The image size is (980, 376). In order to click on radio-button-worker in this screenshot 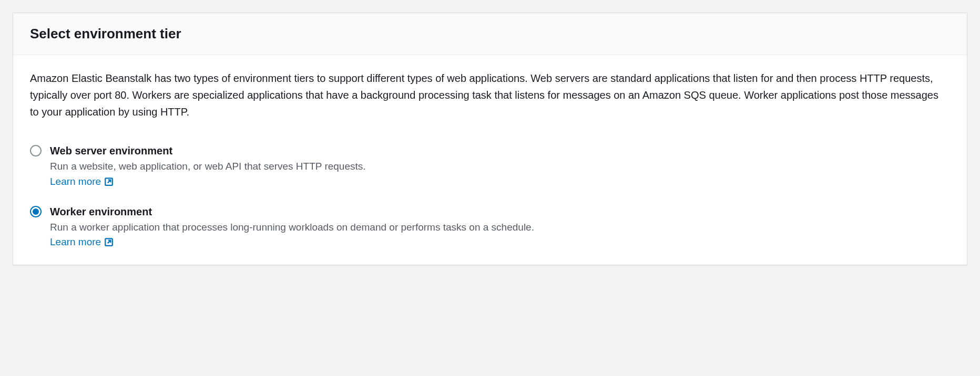, I will do `click(36, 212)`.